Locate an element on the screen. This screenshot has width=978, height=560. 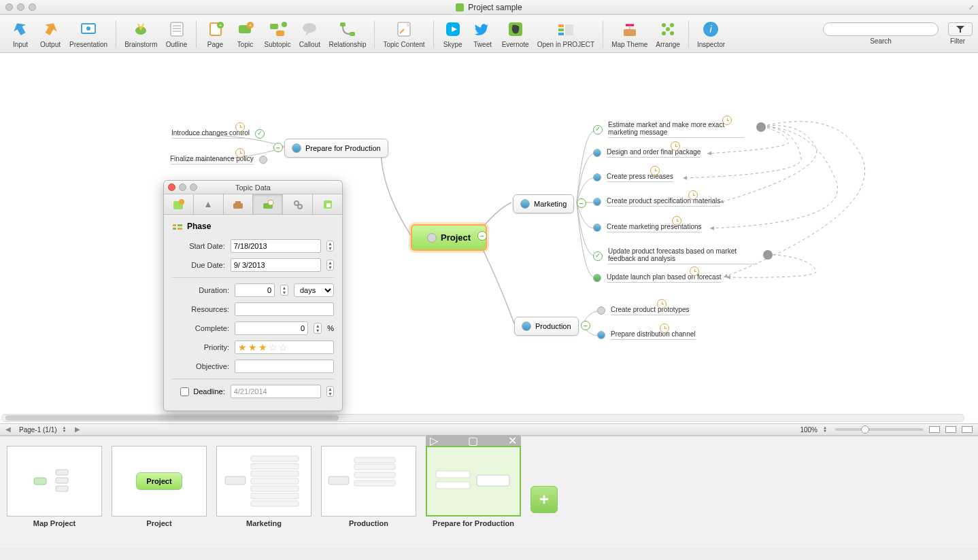
topic-production: Production is located at coordinates (547, 326).